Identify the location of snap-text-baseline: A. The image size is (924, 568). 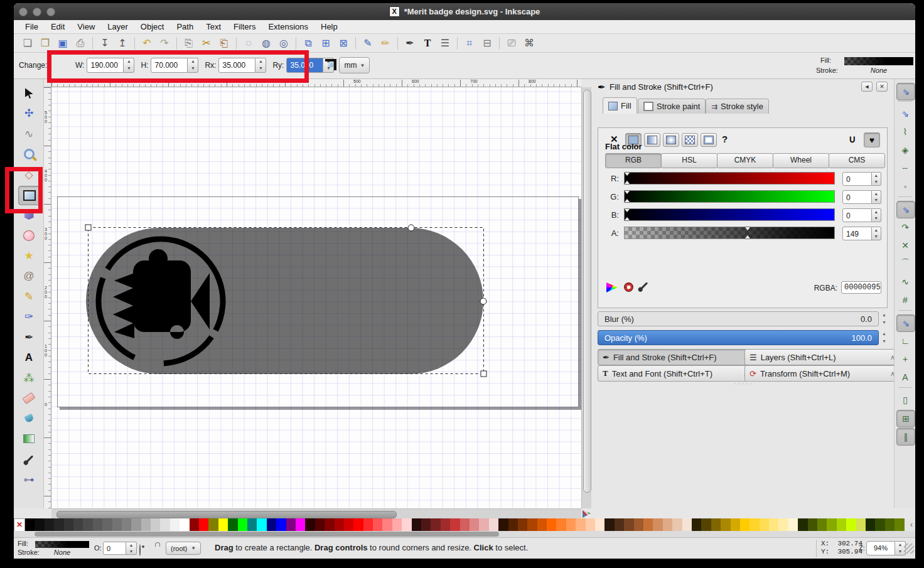
(905, 377).